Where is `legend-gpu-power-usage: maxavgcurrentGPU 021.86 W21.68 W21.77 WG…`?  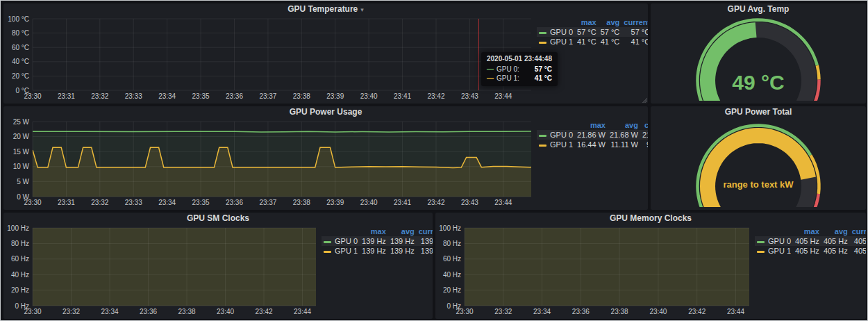
legend-gpu-power-usage: maxavgcurrentGPU 021.86 W21.68 W21.77 WG… is located at coordinates (590, 133).